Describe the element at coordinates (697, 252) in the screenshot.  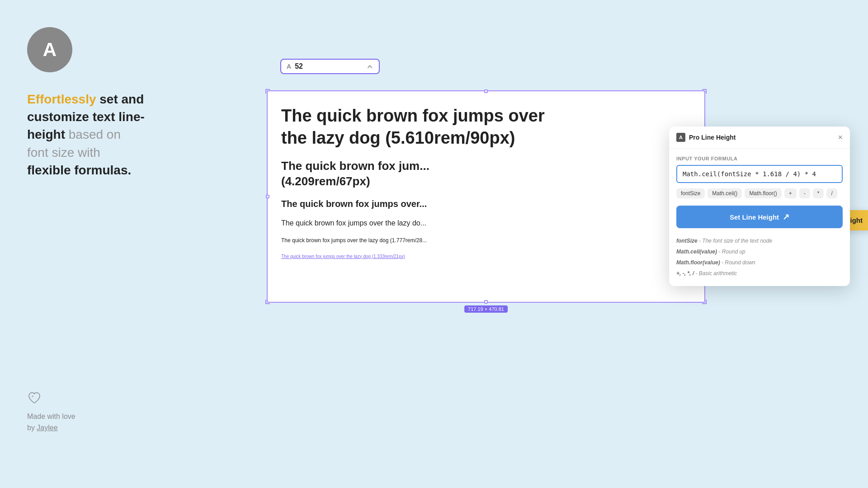
I see `help-fn-2: Math.ceil(value)` at that location.